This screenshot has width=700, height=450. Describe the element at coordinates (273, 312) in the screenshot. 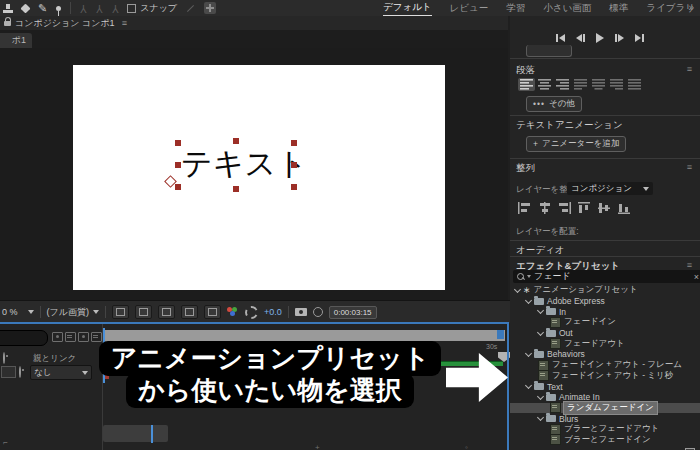

I see `exposure-value: +0.0` at that location.